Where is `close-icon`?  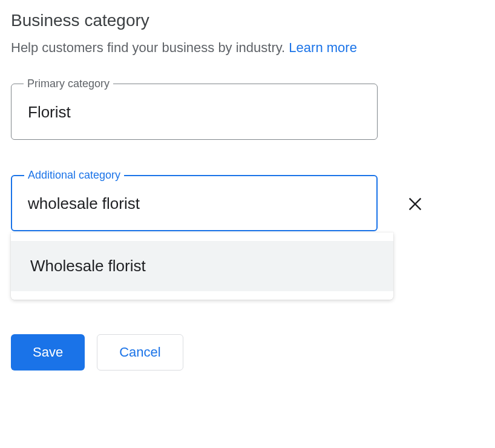 close-icon is located at coordinates (415, 204).